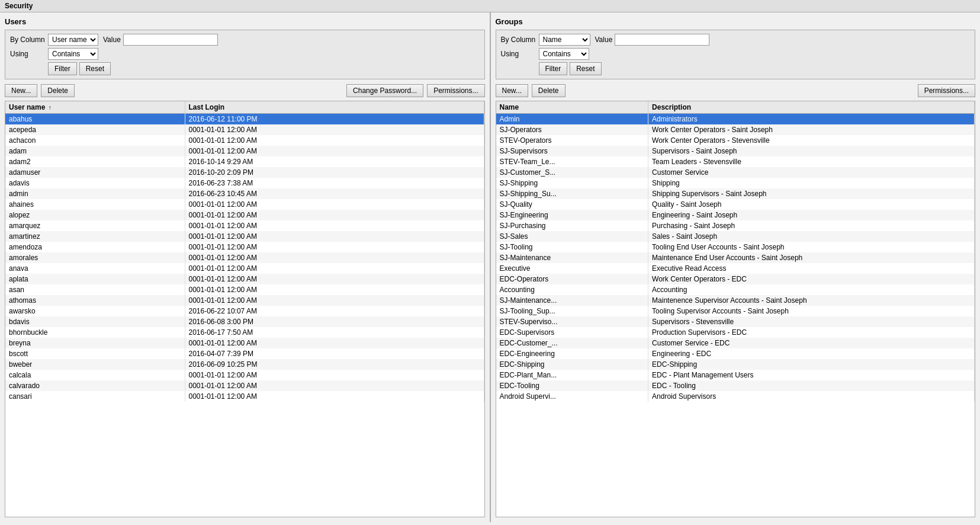 This screenshot has width=980, height=525. What do you see at coordinates (735, 375) in the screenshot?
I see `group-row: EDC-Plant_Man... EDC - Plant Management …` at bounding box center [735, 375].